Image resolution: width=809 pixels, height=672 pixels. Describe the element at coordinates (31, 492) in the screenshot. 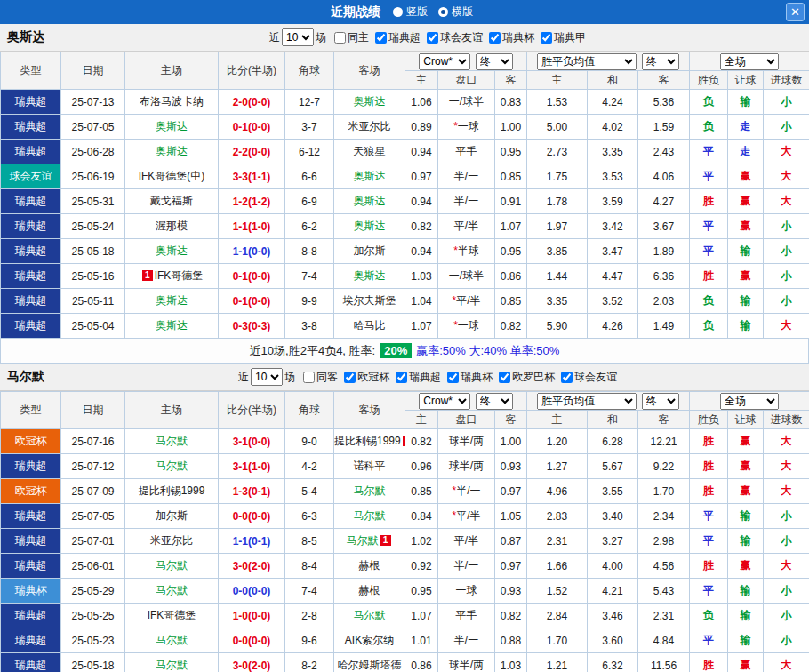

I see `league-type-cell: 欧冠杯` at that location.